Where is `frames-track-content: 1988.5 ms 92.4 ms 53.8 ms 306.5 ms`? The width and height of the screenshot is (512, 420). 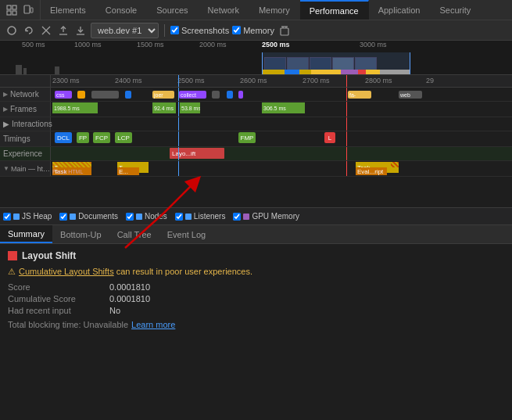 frames-track-content: 1988.5 ms 92.4 ms 53.8 ms 306.5 ms is located at coordinates (281, 109).